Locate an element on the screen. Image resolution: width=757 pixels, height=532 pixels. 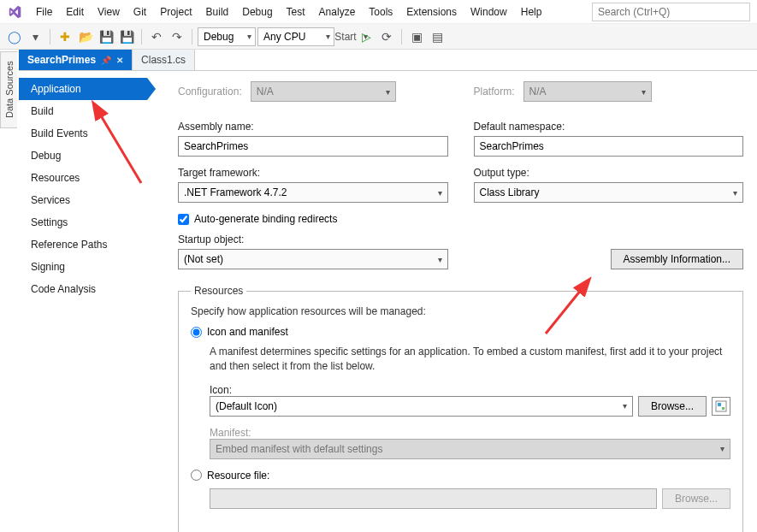
resource-file-label: Resource file: is located at coordinates (238, 476).